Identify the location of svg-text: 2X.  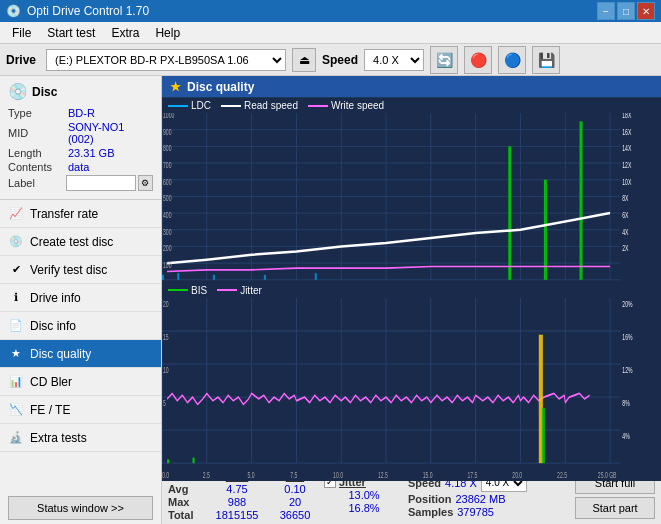
(626, 248).